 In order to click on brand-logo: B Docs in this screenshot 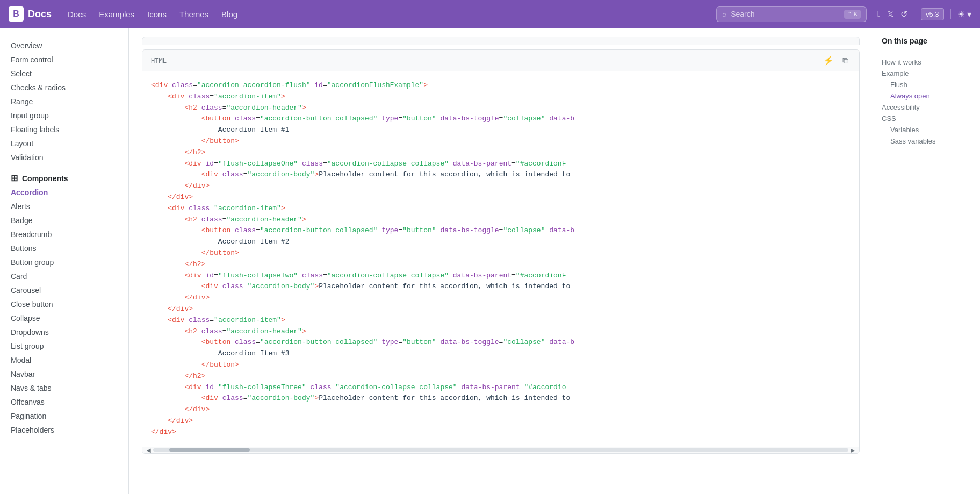, I will do `click(30, 14)`.